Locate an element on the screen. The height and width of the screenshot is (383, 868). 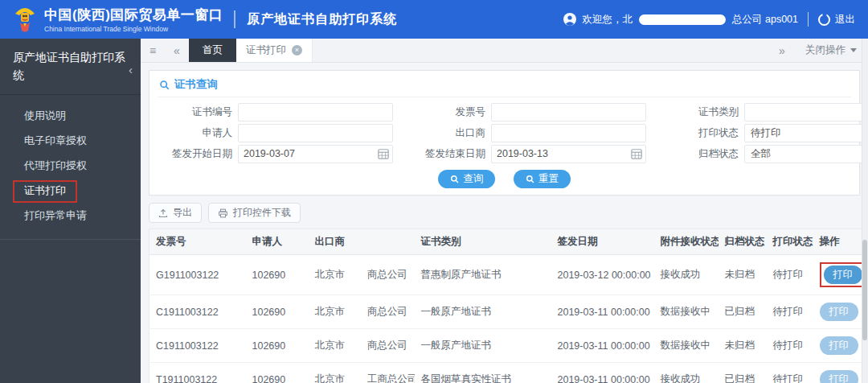
cert-no-input is located at coordinates (315, 113).